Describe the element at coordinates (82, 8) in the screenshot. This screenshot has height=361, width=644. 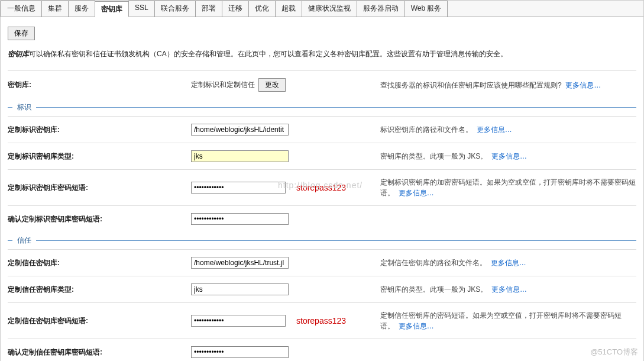
I see `tab-services: 服务` at that location.